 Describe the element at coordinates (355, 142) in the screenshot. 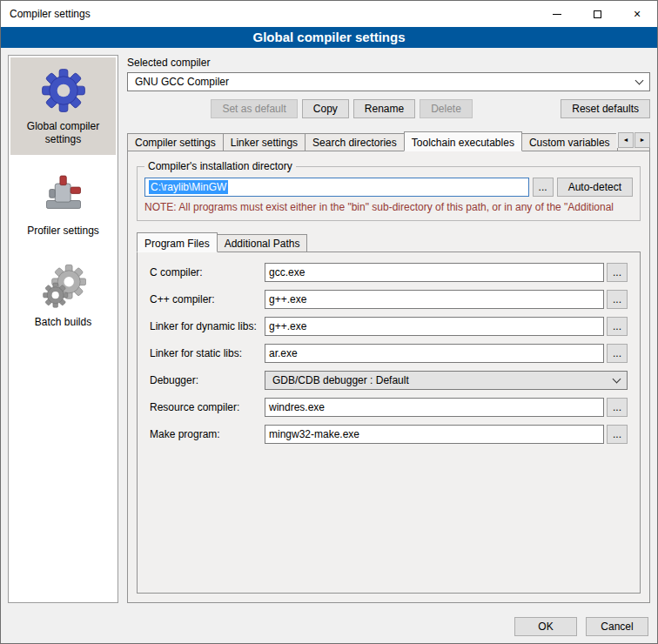

I see `tab-search-directories: Search directories` at that location.